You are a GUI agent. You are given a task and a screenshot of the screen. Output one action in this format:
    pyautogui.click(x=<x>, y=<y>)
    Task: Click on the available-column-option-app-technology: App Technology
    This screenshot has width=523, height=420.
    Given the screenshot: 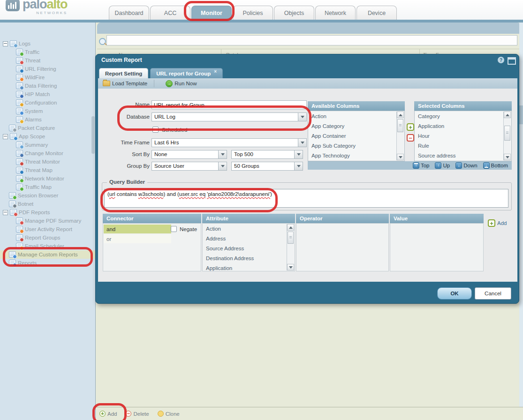 What is the action you would take?
    pyautogui.click(x=353, y=156)
    